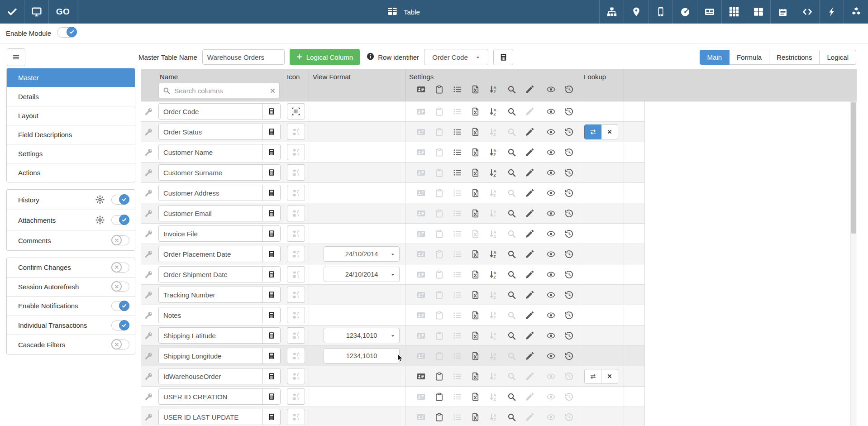  What do you see at coordinates (421, 89) in the screenshot?
I see `id-card-header-button` at bounding box center [421, 89].